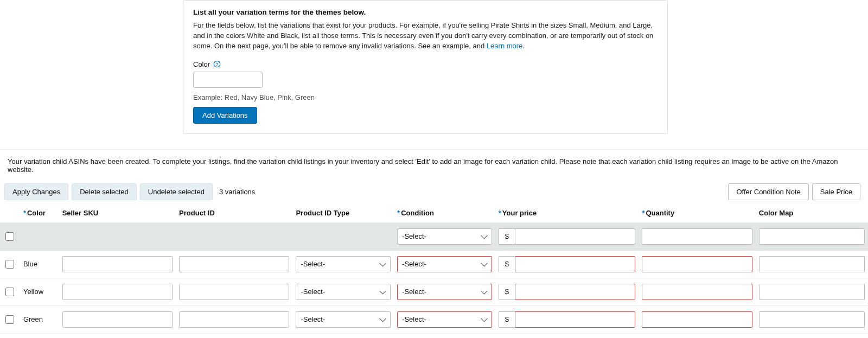  What do you see at coordinates (343, 214) in the screenshot?
I see `header-product-id-type: Product ID Type` at bounding box center [343, 214].